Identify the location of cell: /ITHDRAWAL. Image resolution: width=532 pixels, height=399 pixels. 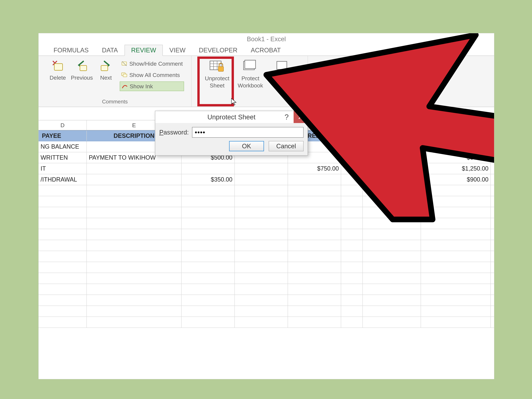
(63, 179).